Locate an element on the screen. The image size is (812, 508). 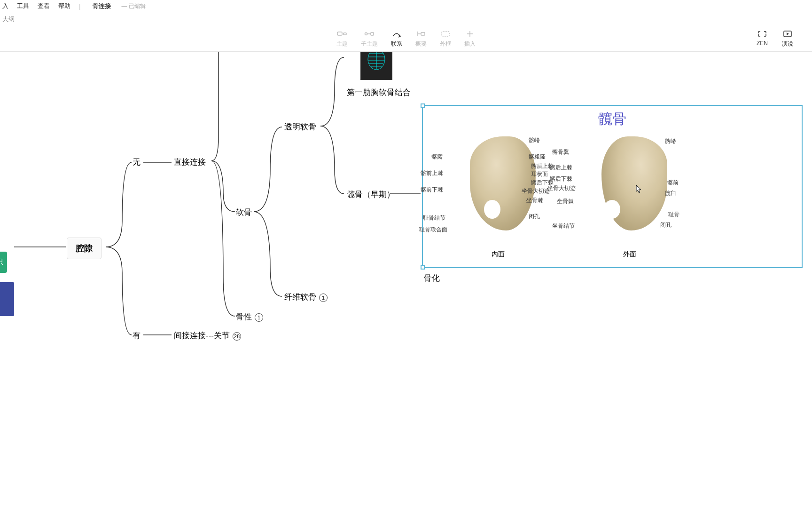
tab-outline: 大纲 is located at coordinates (8, 19).